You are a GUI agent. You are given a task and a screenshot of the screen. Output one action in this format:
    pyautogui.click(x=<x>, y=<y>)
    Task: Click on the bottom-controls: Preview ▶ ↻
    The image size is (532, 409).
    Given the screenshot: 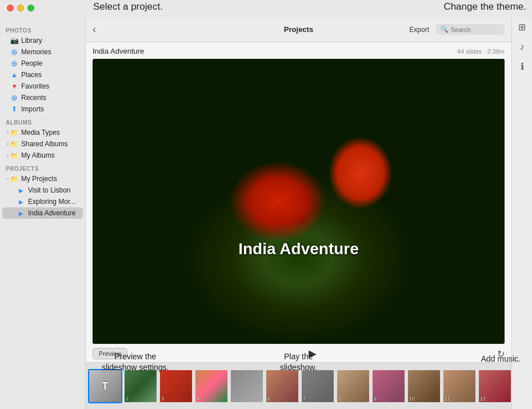 What is the action you would take?
    pyautogui.click(x=298, y=353)
    